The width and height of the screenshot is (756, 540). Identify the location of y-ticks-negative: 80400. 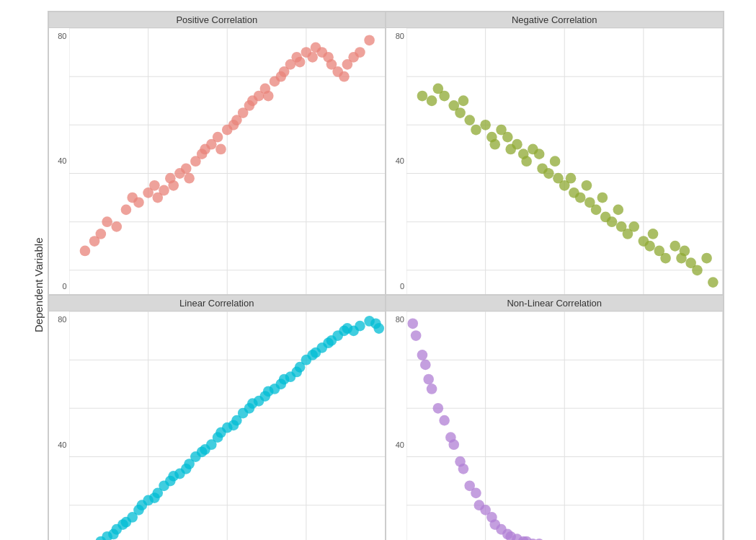
(396, 161).